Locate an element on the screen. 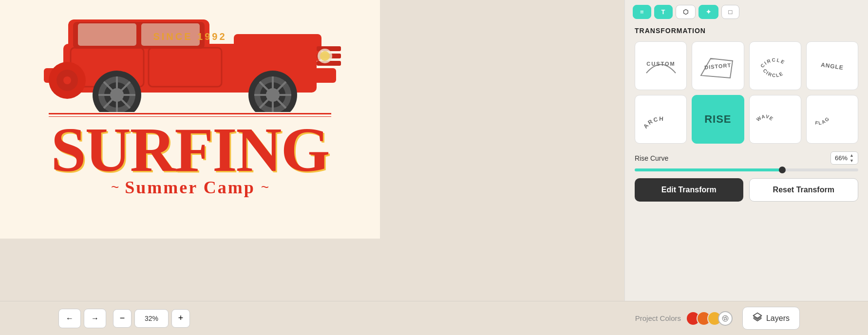  transform-tile-rise: RISE is located at coordinates (718, 119).